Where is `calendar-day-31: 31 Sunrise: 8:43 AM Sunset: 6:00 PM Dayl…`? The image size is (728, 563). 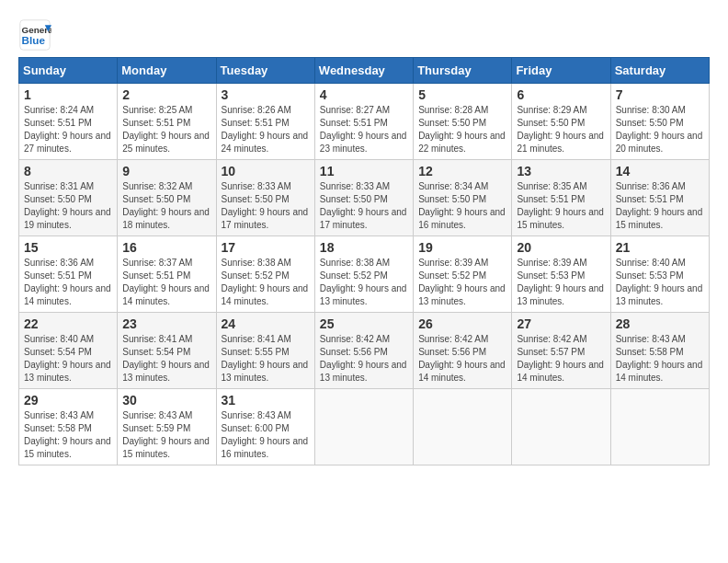 calendar-day-31: 31 Sunrise: 8:43 AM Sunset: 6:00 PM Dayl… is located at coordinates (265, 427).